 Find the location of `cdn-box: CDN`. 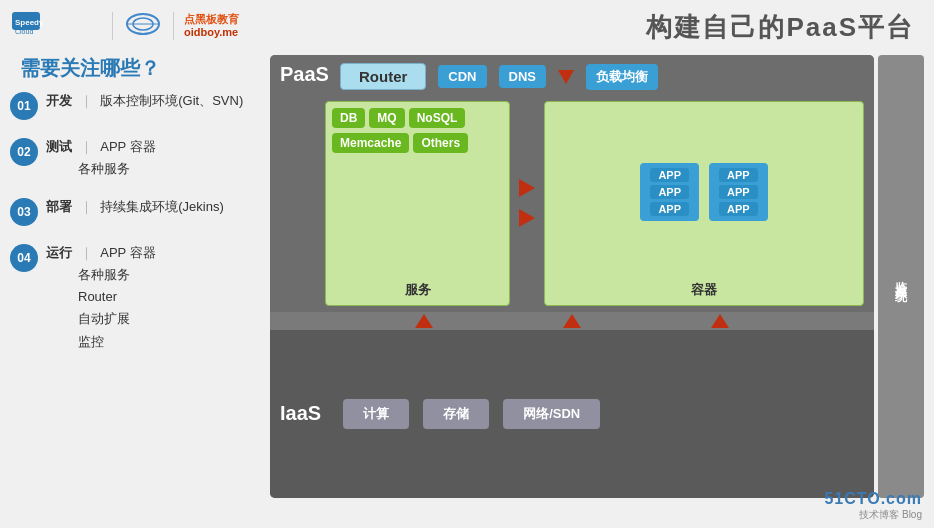

cdn-box: CDN is located at coordinates (462, 76).